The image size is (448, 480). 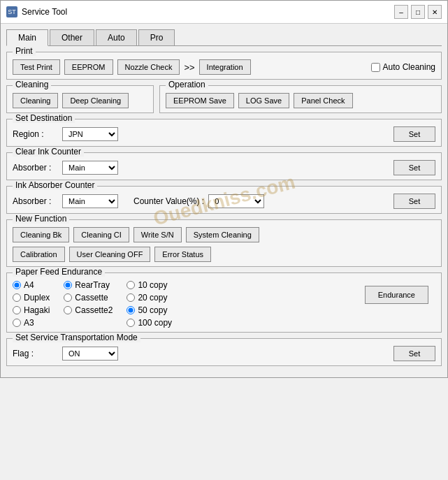 I want to click on radio-hagaki: Hagaki, so click(x=31, y=310).